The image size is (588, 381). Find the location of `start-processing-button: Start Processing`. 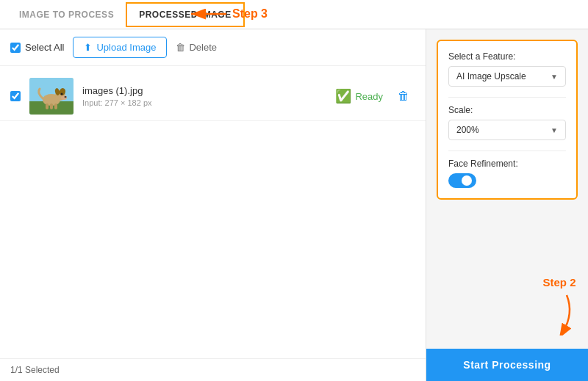

start-processing-button: Start Processing is located at coordinates (507, 365).